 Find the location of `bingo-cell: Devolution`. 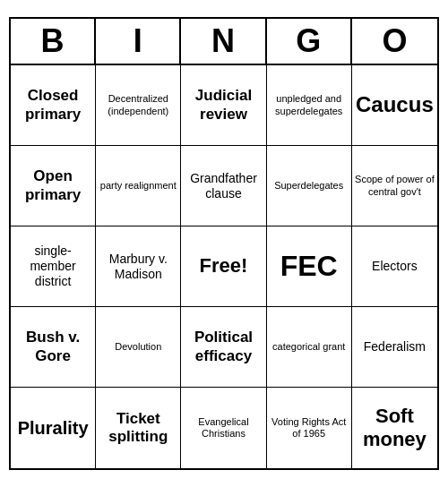

bingo-cell: Devolution is located at coordinates (138, 347).